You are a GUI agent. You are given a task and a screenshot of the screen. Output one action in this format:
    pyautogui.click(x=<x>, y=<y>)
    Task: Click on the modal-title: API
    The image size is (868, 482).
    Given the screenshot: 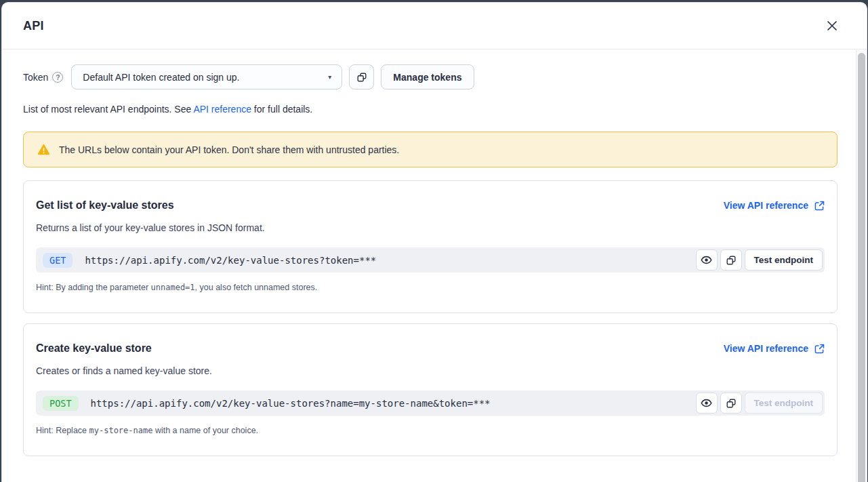 What is the action you would take?
    pyautogui.click(x=34, y=26)
    